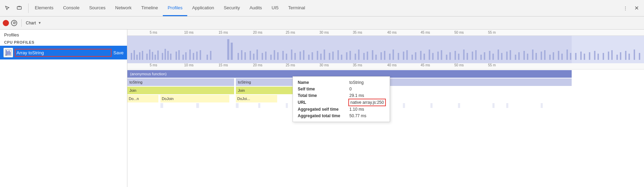  What do you see at coordinates (175, 8) in the screenshot?
I see `tab-profiles: Profiles` at bounding box center [175, 8].